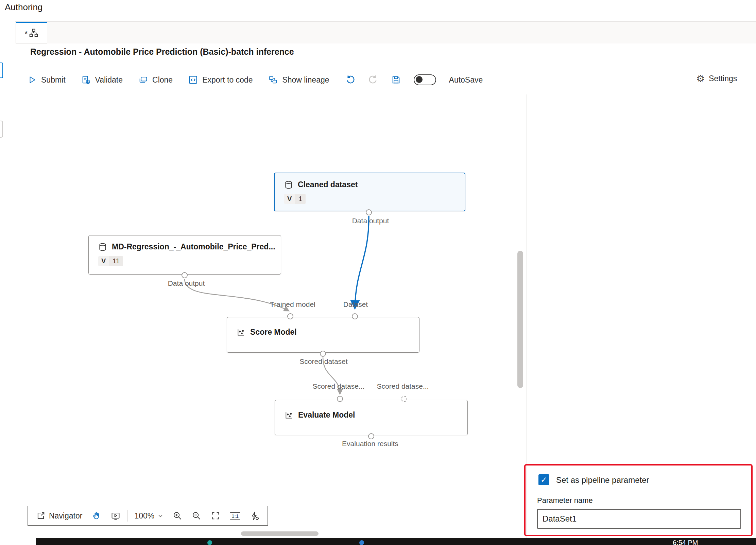 This screenshot has width=756, height=545. I want to click on version-badge: V1, so click(295, 199).